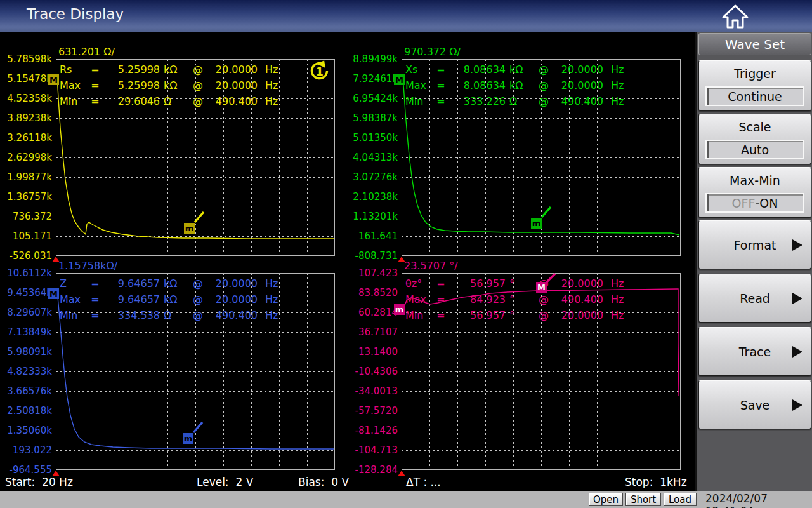 The height and width of the screenshot is (508, 812). Describe the element at coordinates (372, 450) in the screenshot. I see `y-tick-label: -104.713` at that location.